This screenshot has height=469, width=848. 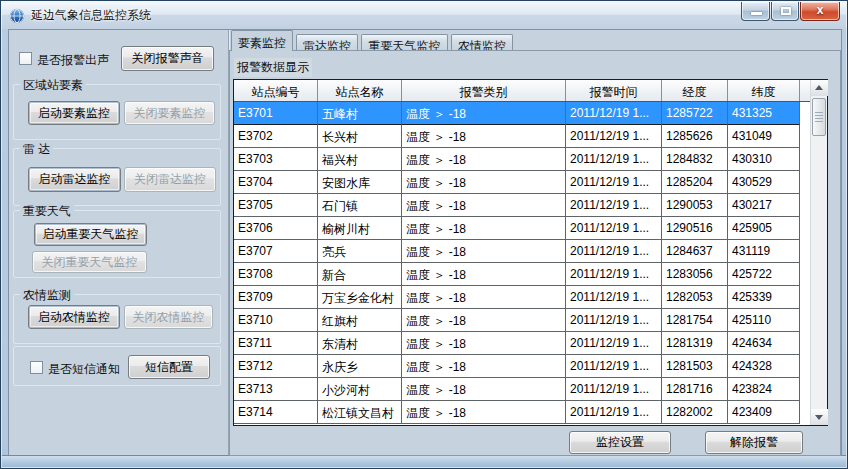 I want to click on table-row: E3701五峰村温度 ＞ -182011/12/19 1...128572243…, so click(x=522, y=114).